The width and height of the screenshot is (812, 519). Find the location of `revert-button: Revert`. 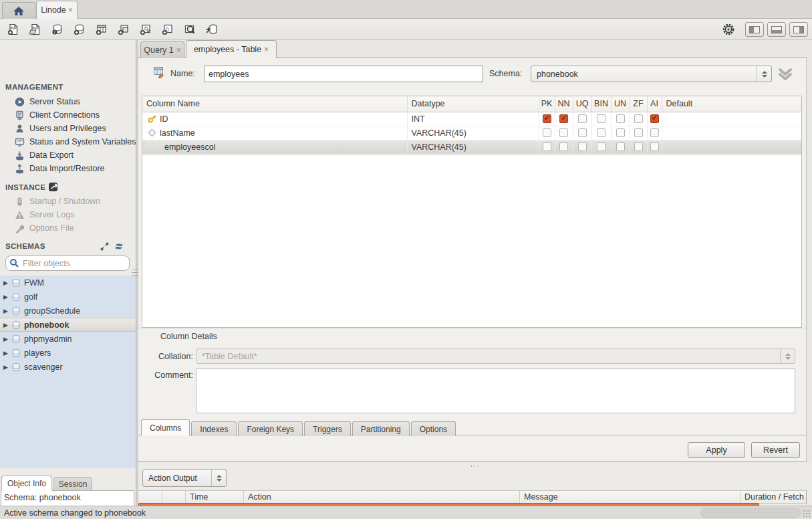

revert-button: Revert is located at coordinates (775, 450).